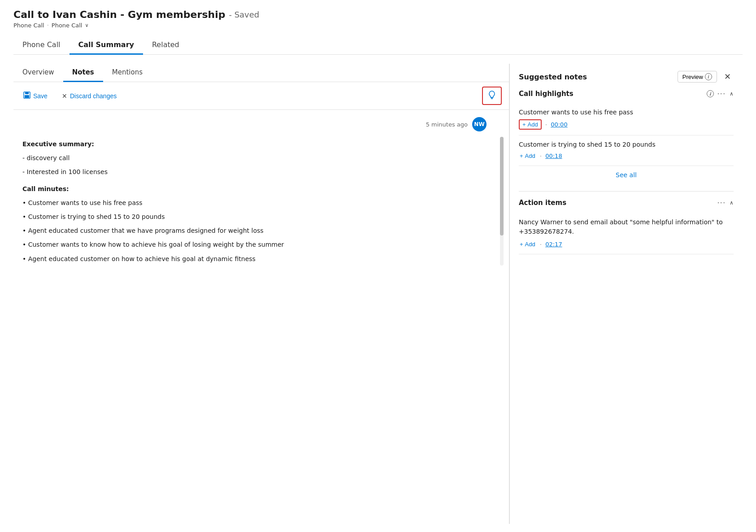 The image size is (756, 532). What do you see at coordinates (93, 96) in the screenshot?
I see `discard-label: Discard changes` at bounding box center [93, 96].